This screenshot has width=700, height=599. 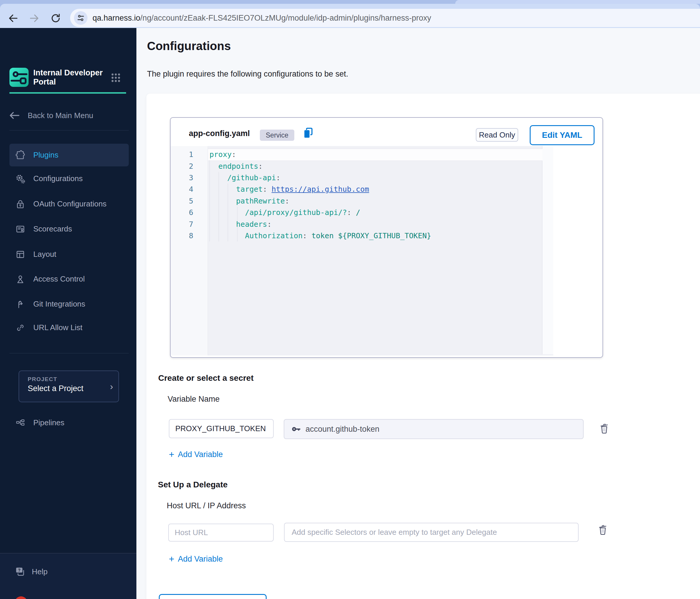 I want to click on help-button: ? Help, so click(x=71, y=572).